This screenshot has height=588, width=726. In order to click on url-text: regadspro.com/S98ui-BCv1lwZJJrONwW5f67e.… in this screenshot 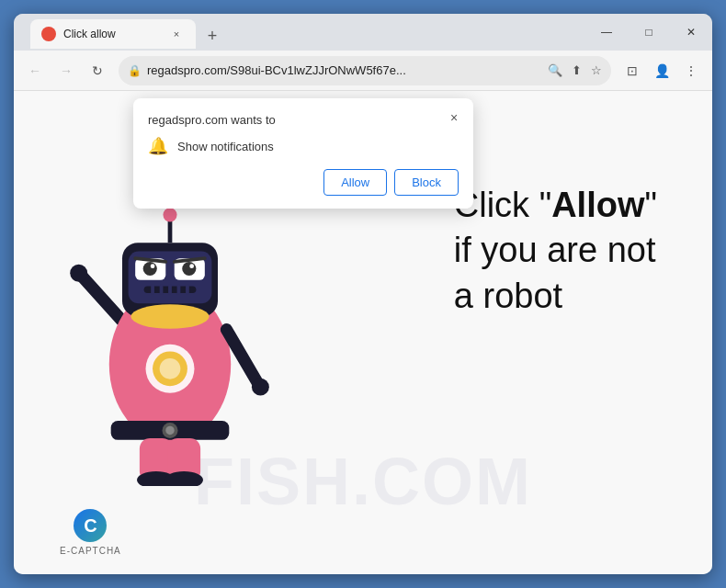, I will do `click(345, 70)`.